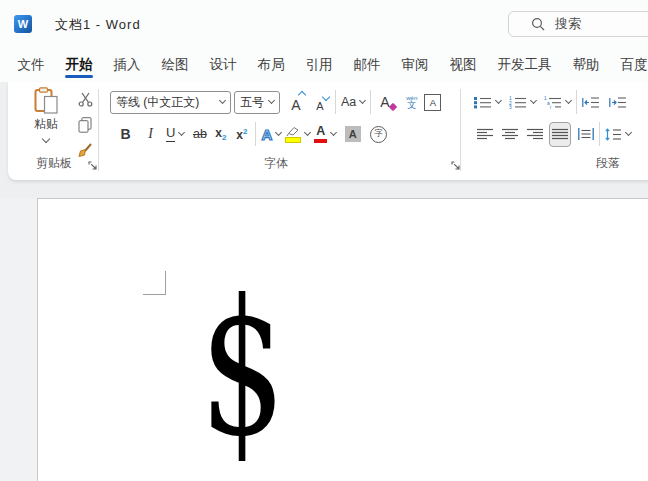 The width and height of the screenshot is (648, 481). Describe the element at coordinates (618, 134) in the screenshot. I see `line-spacing-button` at that location.